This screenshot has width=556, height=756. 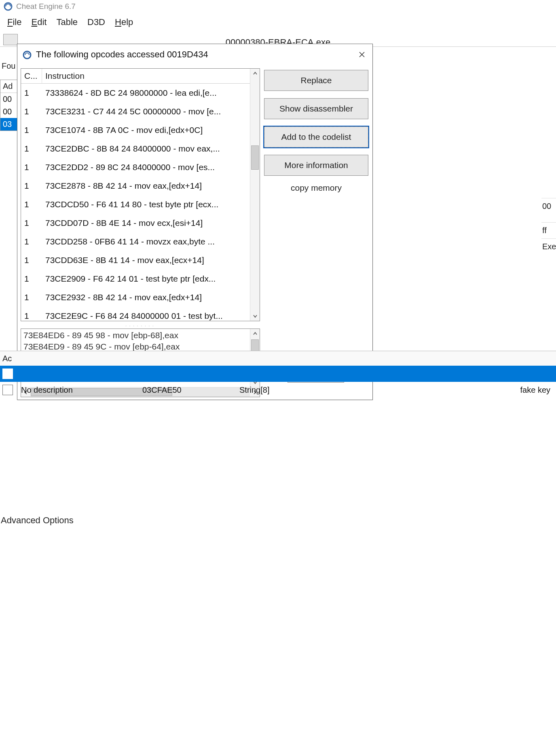 What do you see at coordinates (135, 76) in the screenshot?
I see `opcode-list-header: C... Instruction` at bounding box center [135, 76].